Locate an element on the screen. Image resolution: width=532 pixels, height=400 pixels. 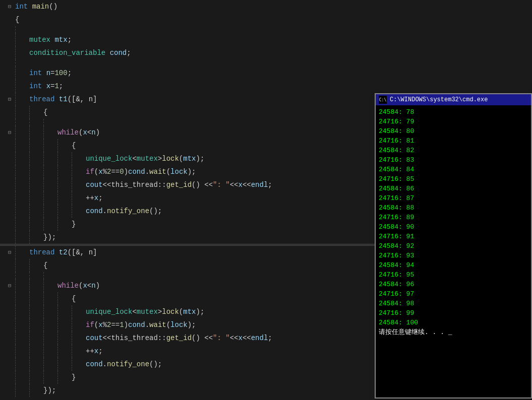
cmd-output-line: 24716: 93 is located at coordinates (453, 256).